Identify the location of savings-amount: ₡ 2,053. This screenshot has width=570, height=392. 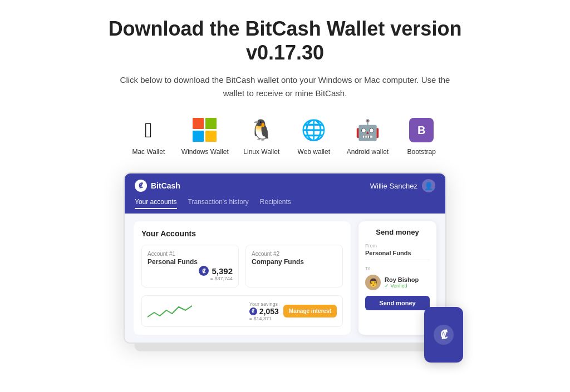
(264, 311).